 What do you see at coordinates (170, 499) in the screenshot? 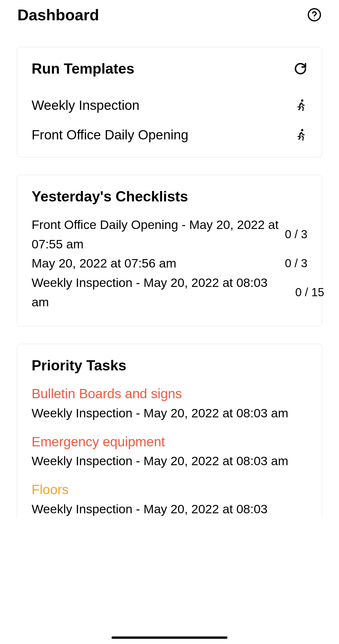
I see `priority-task: Floors Weekly Inspection - May 20, 2022 …` at bounding box center [170, 499].